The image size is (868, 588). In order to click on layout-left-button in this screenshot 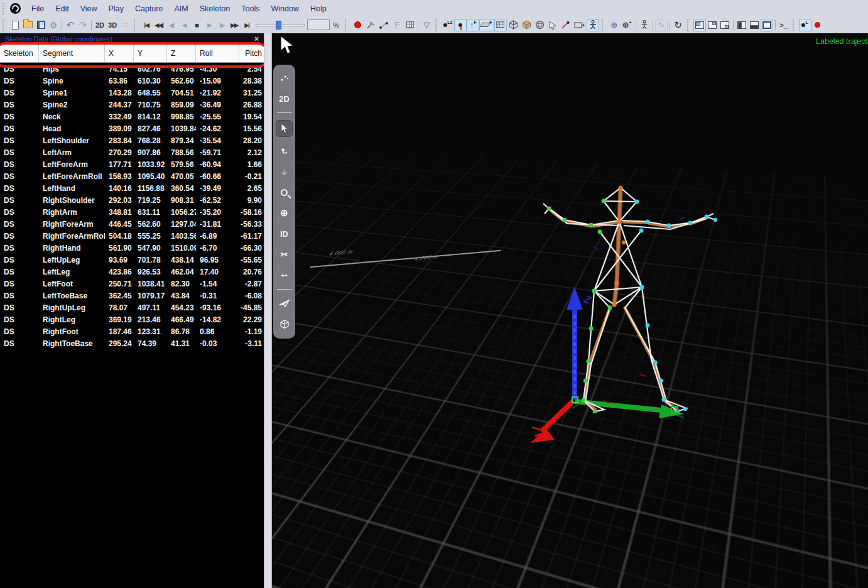, I will do `click(742, 25)`.